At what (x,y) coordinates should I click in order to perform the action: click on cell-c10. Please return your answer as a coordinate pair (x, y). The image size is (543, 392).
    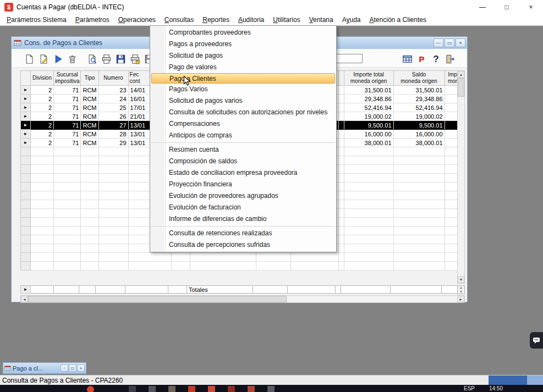
    Looking at the image, I should click on (315, 257).